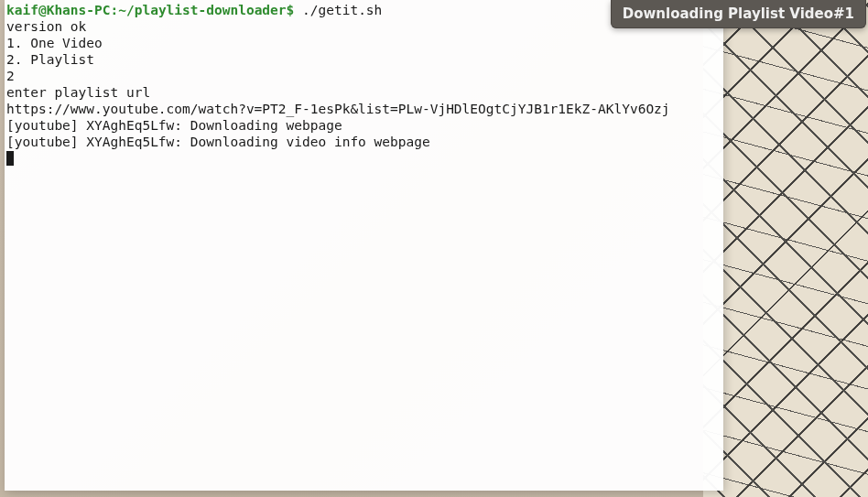 The image size is (868, 497). I want to click on prompt-path: ~/playlist-downloader, so click(201, 10).